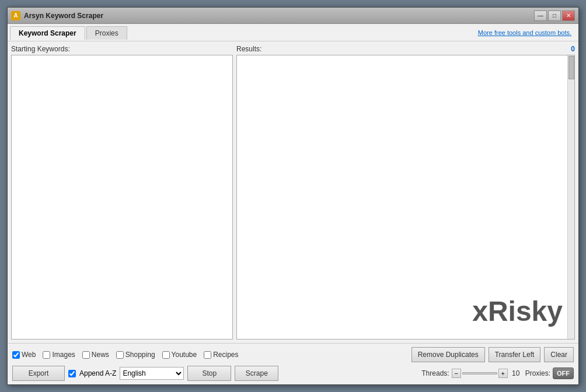 The height and width of the screenshot is (392, 586). What do you see at coordinates (29, 355) in the screenshot?
I see `web-label: Web` at bounding box center [29, 355].